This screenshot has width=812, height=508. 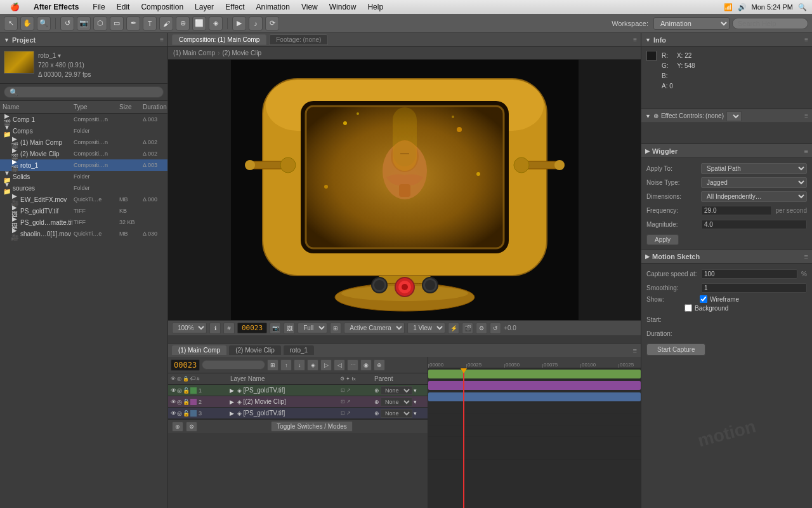 I want to click on app-name-menu: After Effects, so click(x=56, y=7).